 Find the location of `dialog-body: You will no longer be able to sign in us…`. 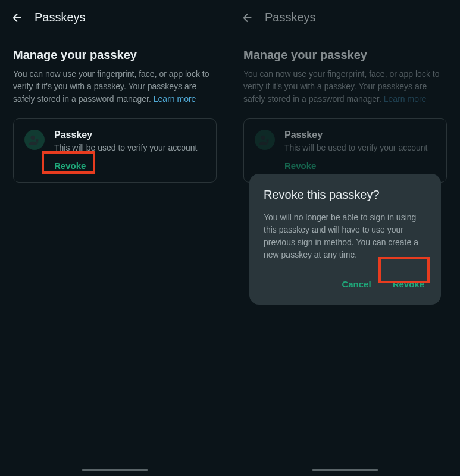

dialog-body: You will no longer be able to sign in us… is located at coordinates (345, 236).